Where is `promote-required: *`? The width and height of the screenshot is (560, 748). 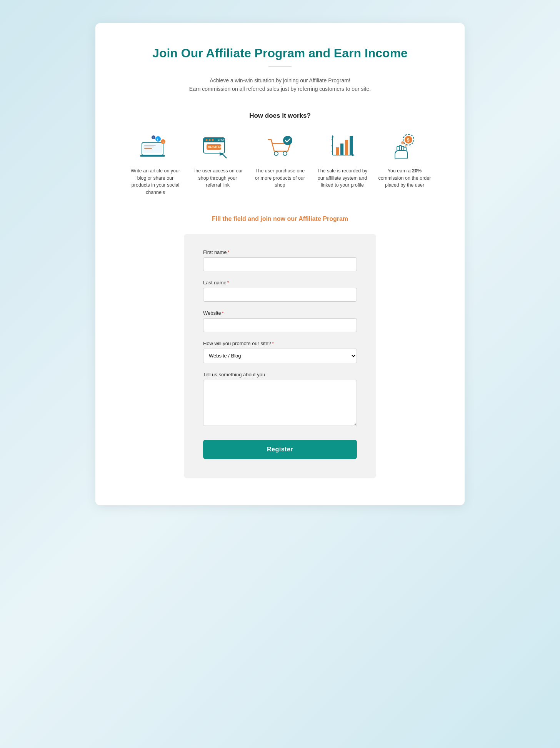 promote-required: * is located at coordinates (273, 343).